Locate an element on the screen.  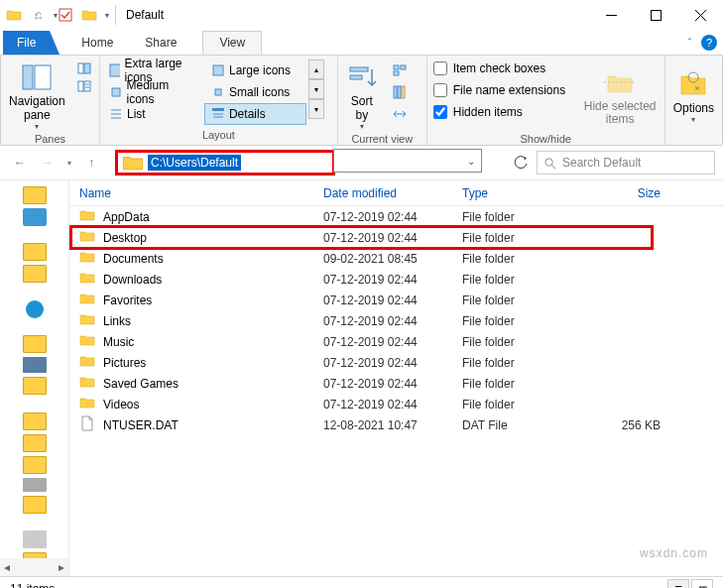
up-button: ↑ is located at coordinates (91, 163).